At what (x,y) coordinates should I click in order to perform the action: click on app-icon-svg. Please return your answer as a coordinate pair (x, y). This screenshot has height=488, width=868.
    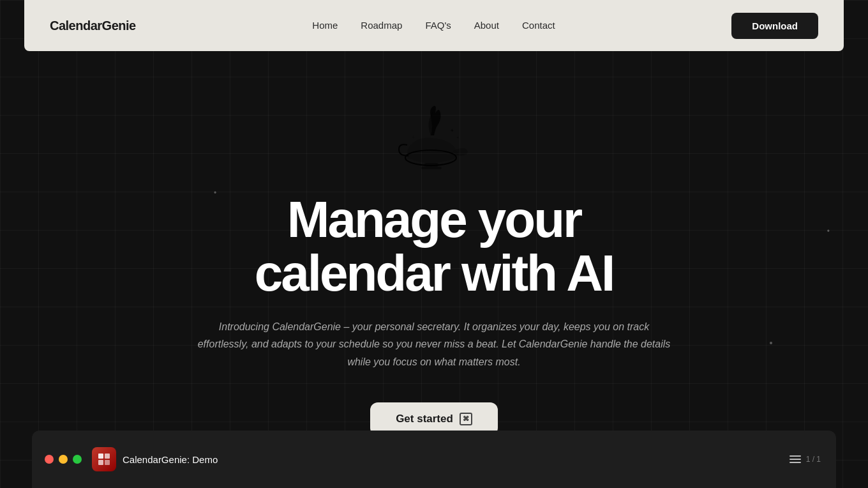
    Looking at the image, I should click on (104, 459).